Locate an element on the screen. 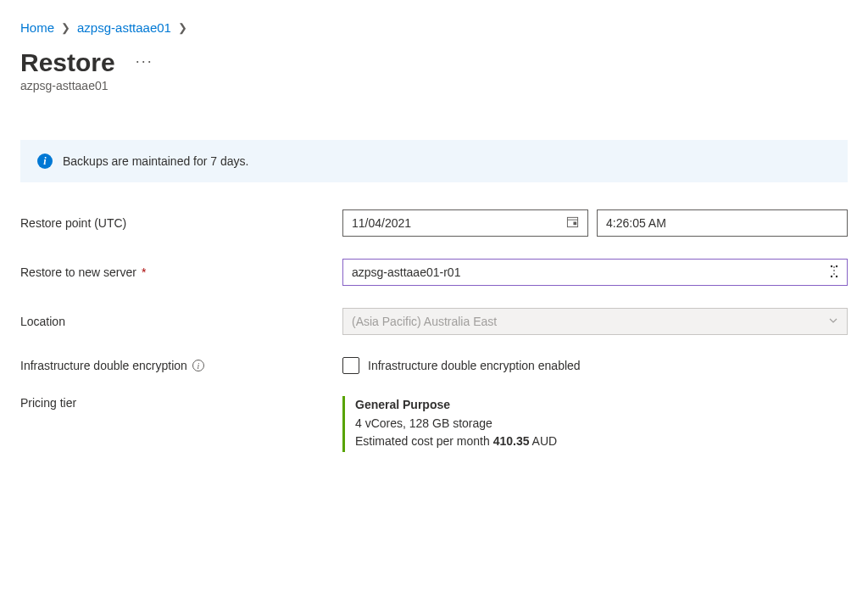  breadcrumb-home: Home is located at coordinates (37, 27).